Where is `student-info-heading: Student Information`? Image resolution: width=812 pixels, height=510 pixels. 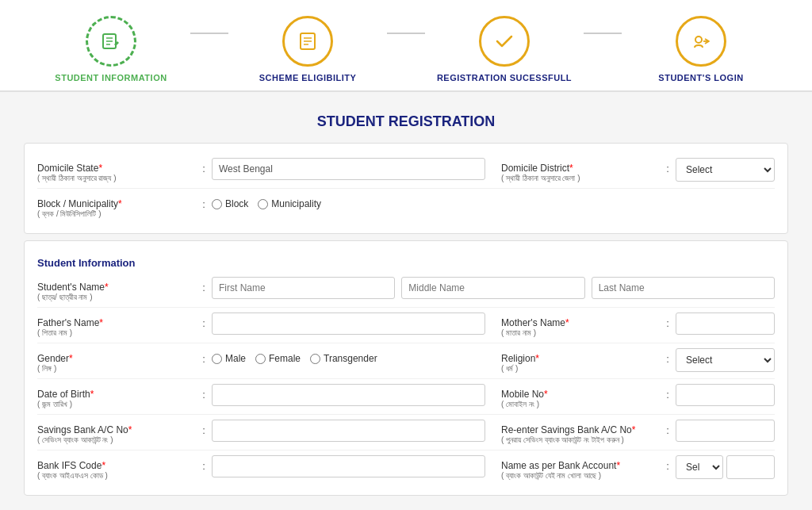 student-info-heading: Student Information is located at coordinates (406, 262).